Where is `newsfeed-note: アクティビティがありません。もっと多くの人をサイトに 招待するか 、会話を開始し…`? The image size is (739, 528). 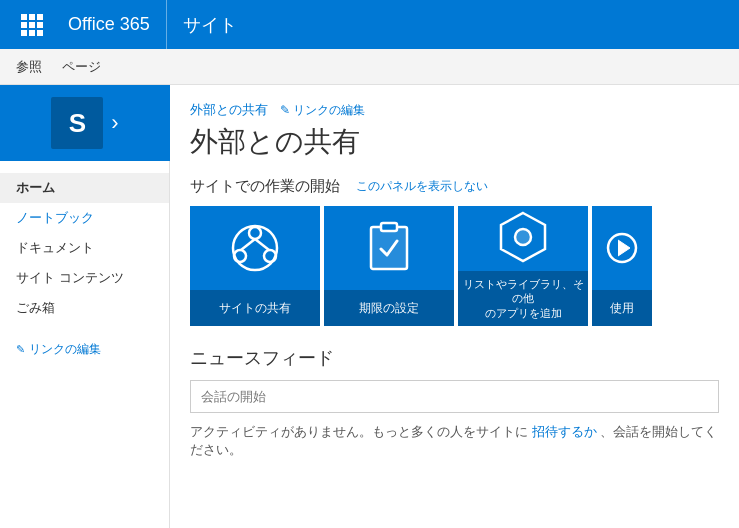
newsfeed-note: アクティビティがありません。もっと多くの人をサイトに 招待するか 、会話を開始し… is located at coordinates (454, 441).